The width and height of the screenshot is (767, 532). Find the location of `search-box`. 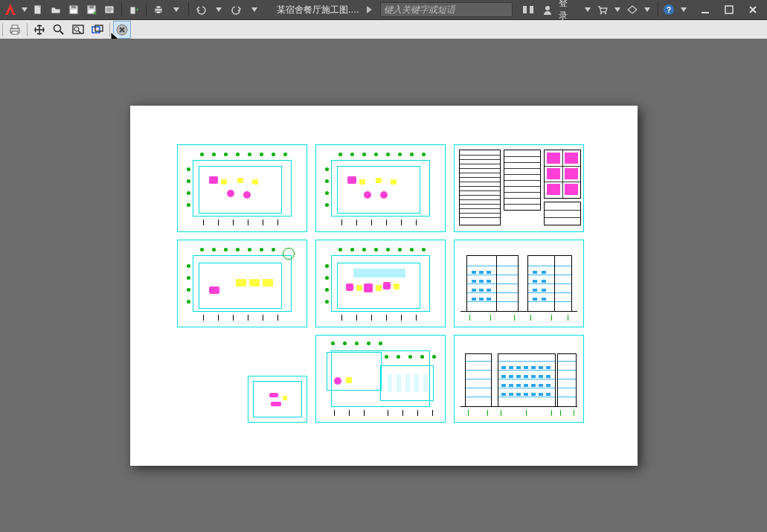

search-box is located at coordinates (446, 10).